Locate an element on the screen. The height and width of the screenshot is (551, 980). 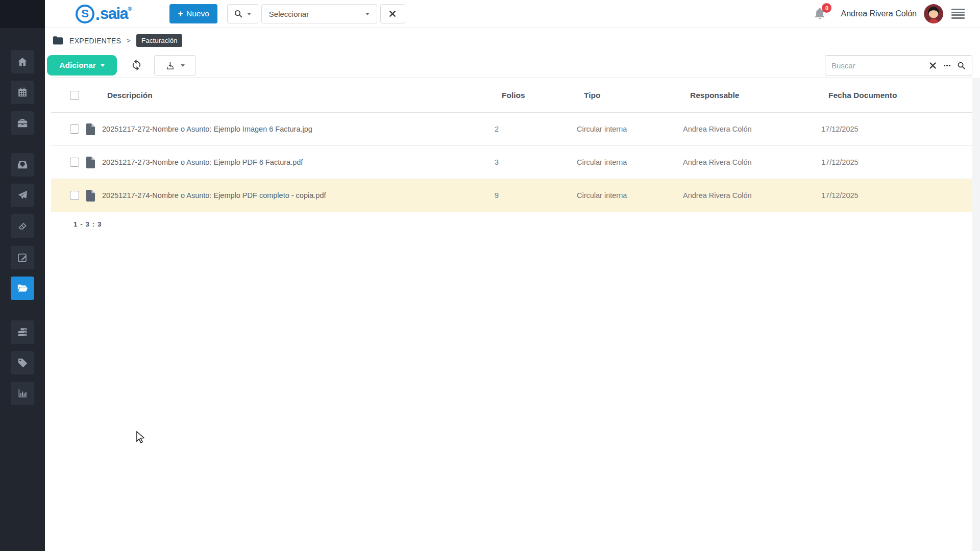
sidebar-item-home is located at coordinates (22, 62).